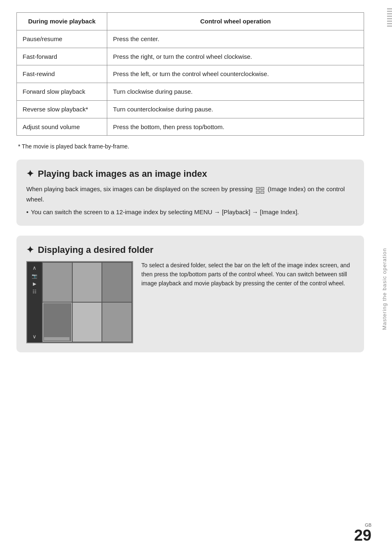 The height and width of the screenshot is (553, 392). Describe the element at coordinates (260, 190) in the screenshot. I see `image-index-icon-wrapper` at that location.